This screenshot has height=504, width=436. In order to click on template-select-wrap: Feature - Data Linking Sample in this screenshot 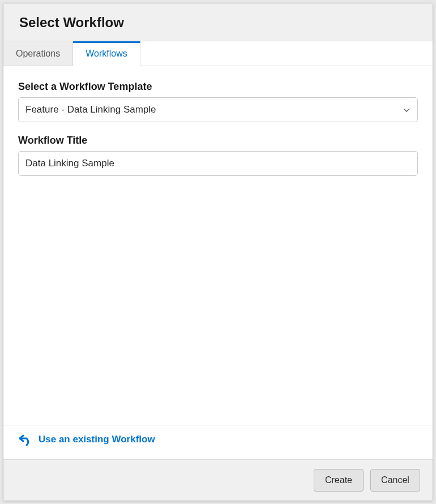, I will do `click(218, 110)`.